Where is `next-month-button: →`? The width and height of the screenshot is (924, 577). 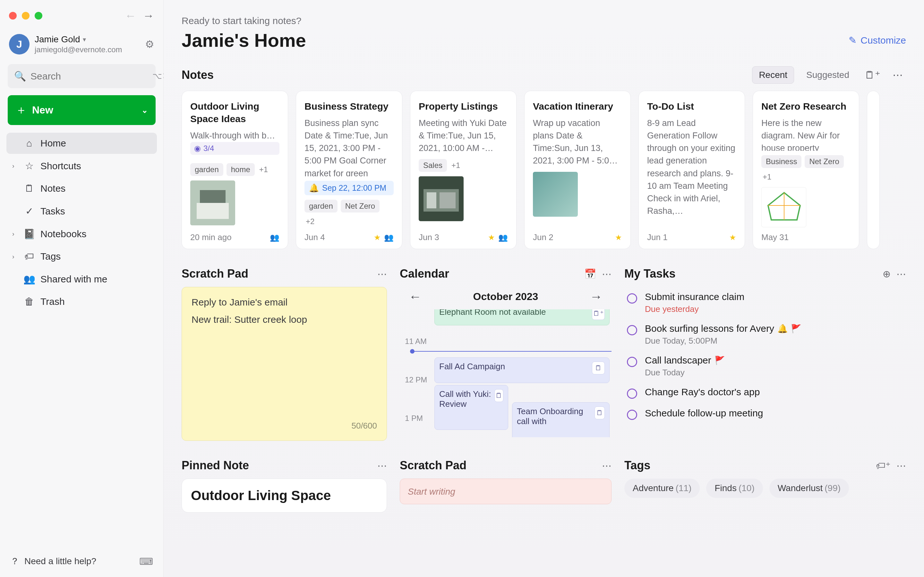
next-month-button: → is located at coordinates (596, 297).